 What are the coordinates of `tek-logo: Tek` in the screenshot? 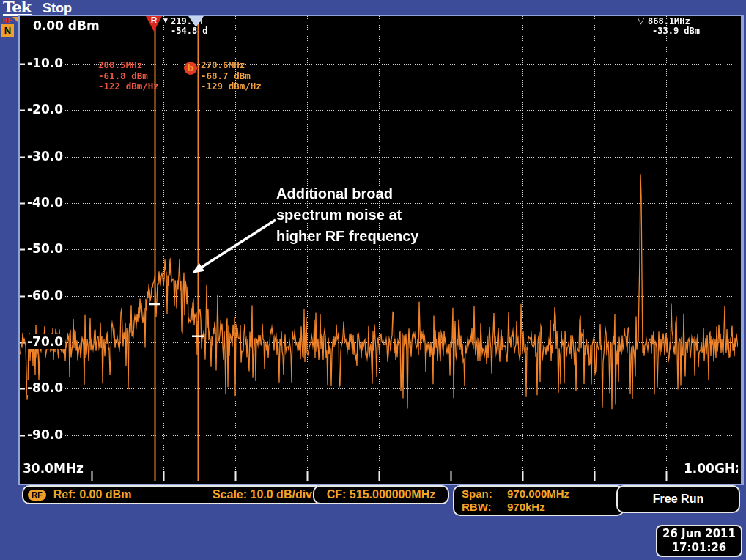 It's located at (18, 8).